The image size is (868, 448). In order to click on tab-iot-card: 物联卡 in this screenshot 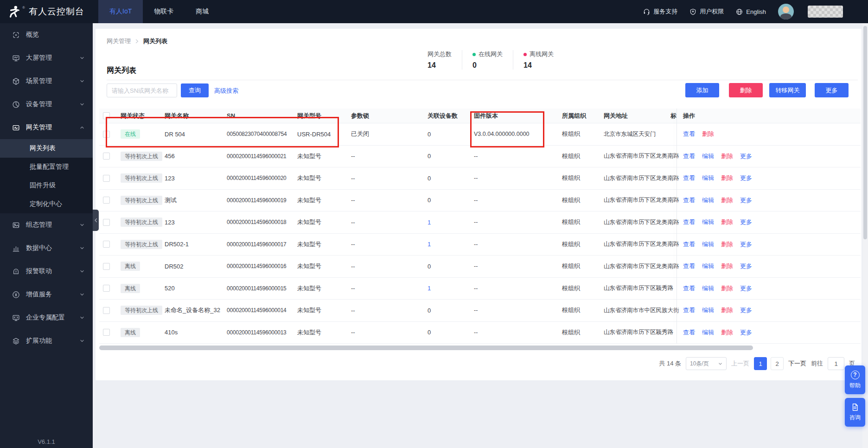, I will do `click(164, 12)`.